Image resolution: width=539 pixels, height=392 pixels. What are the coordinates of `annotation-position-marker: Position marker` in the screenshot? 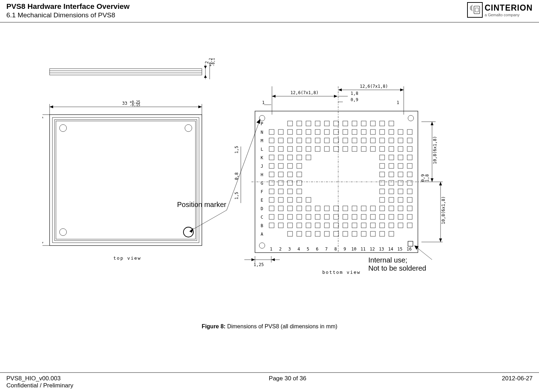 It's located at (202, 204).